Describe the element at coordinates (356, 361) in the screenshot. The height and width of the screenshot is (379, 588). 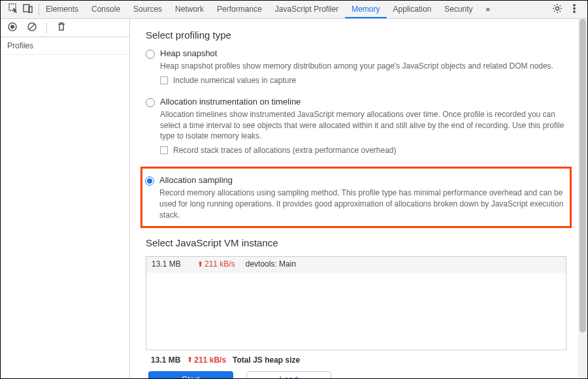
I see `heap-summary-row: 13.1 MB ⬆ 211 kB/s Total JS heap size` at that location.